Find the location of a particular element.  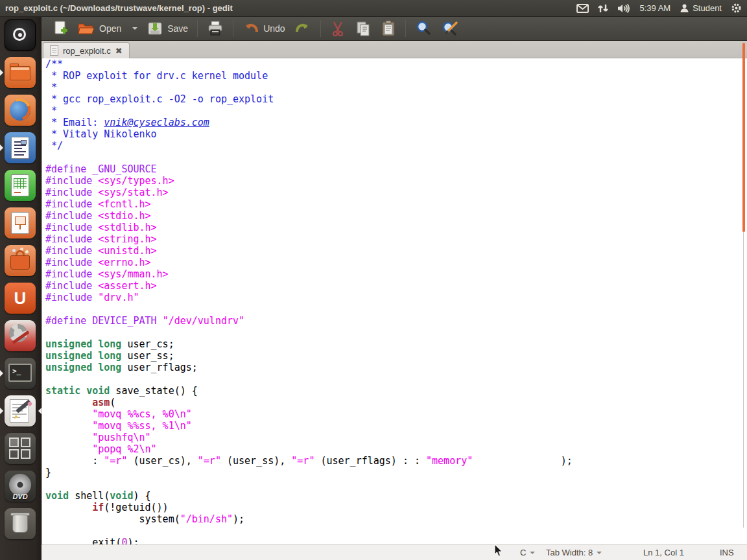

code-line: #include <sys/mman.h> is located at coordinates (396, 274).